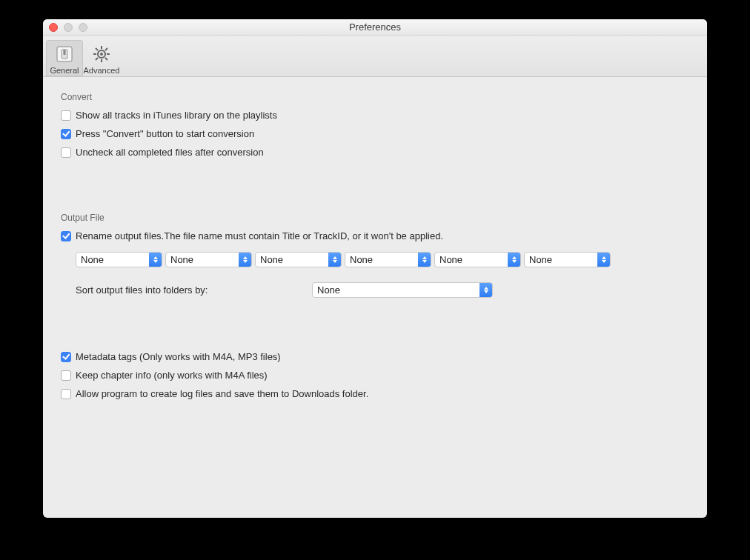  Describe the element at coordinates (66, 394) in the screenshot. I see `create-log-checkbox` at that location.